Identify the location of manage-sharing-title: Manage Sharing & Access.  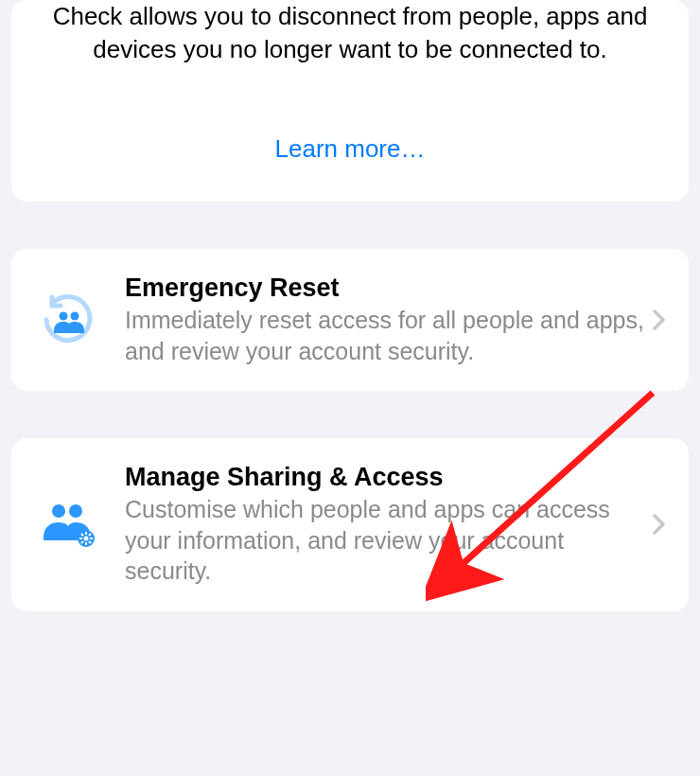
(385, 477).